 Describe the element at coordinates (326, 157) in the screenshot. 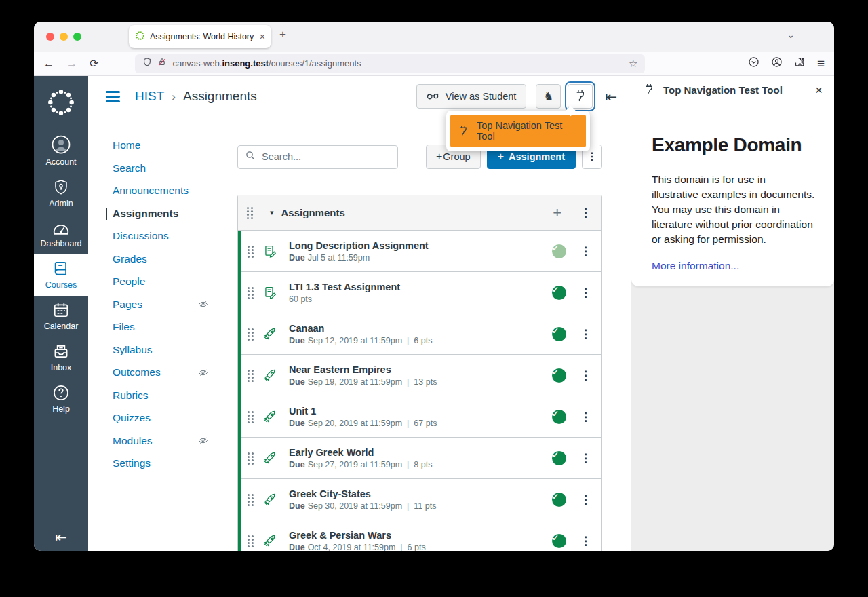

I see `search-input` at that location.